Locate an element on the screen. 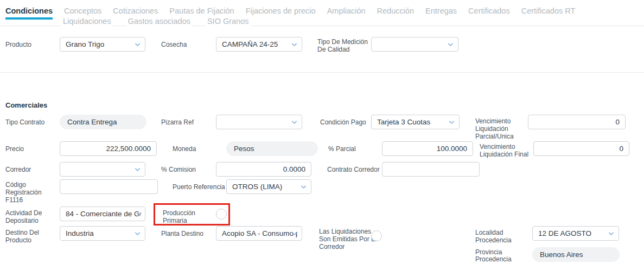 Image resolution: width=644 pixels, height=263 pixels. pct-parcial-value: 100.0000 is located at coordinates (428, 149).